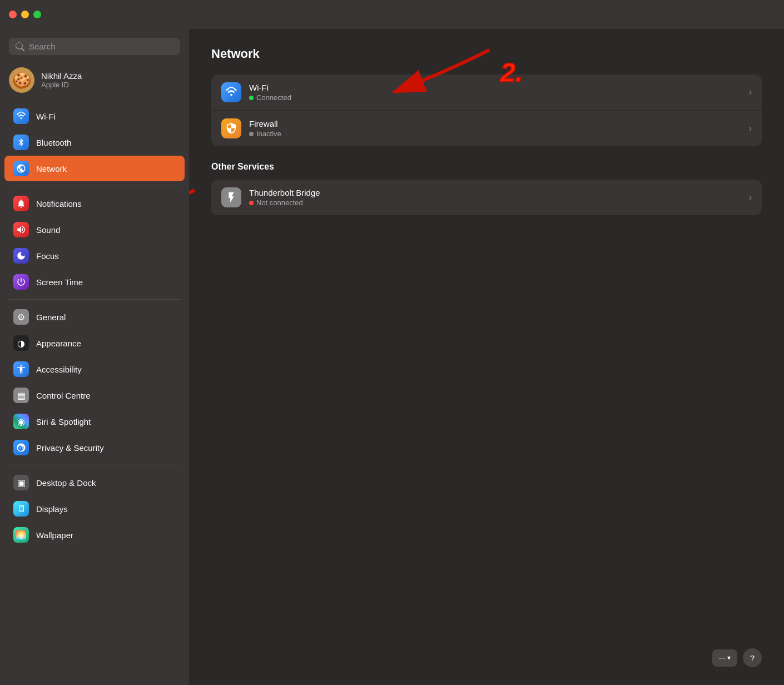  I want to click on notifications-icon, so click(21, 203).